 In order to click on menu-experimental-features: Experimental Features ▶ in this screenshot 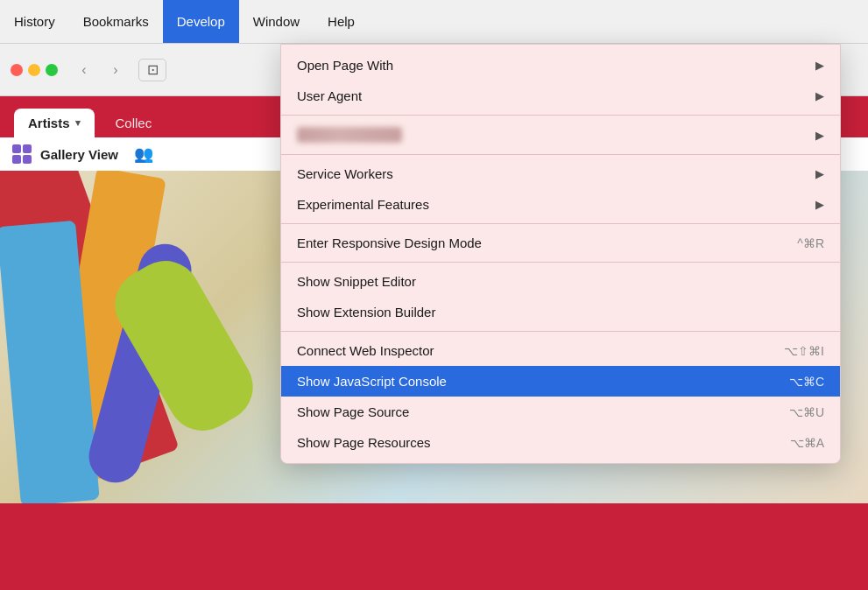, I will do `click(561, 205)`.